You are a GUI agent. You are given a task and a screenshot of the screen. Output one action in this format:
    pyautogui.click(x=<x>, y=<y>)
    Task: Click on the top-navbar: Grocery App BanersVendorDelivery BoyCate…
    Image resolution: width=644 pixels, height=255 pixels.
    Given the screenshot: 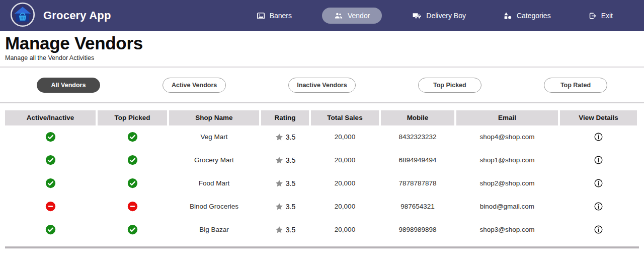 What is the action you would take?
    pyautogui.click(x=322, y=16)
    